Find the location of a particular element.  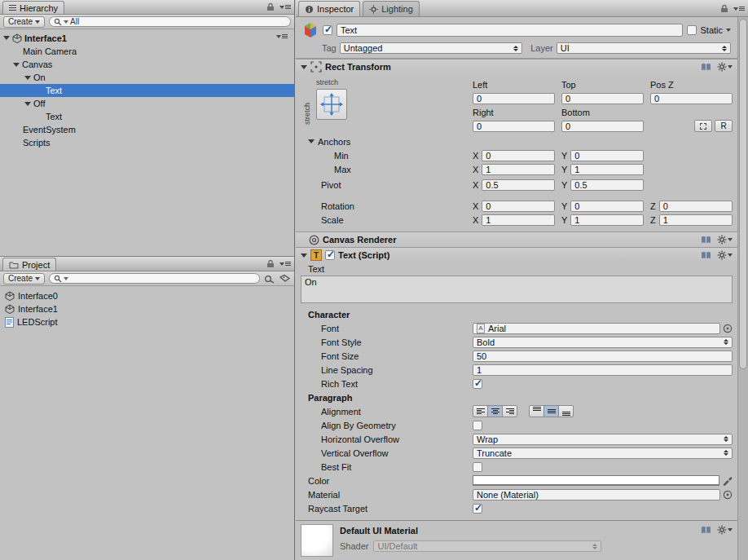

pivot-x-field: 0.5 is located at coordinates (518, 185).